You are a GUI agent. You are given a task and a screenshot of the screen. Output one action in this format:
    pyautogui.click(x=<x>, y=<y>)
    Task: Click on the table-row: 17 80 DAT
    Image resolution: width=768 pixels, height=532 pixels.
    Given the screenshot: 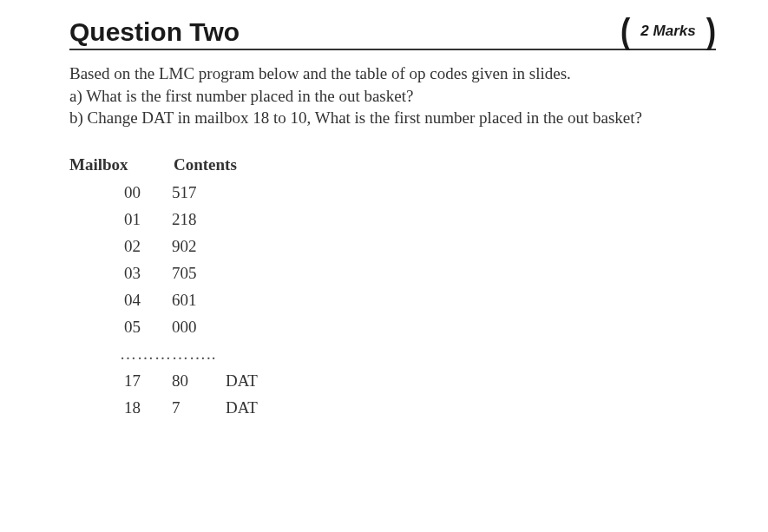 What is the action you would take?
    pyautogui.click(x=392, y=381)
    